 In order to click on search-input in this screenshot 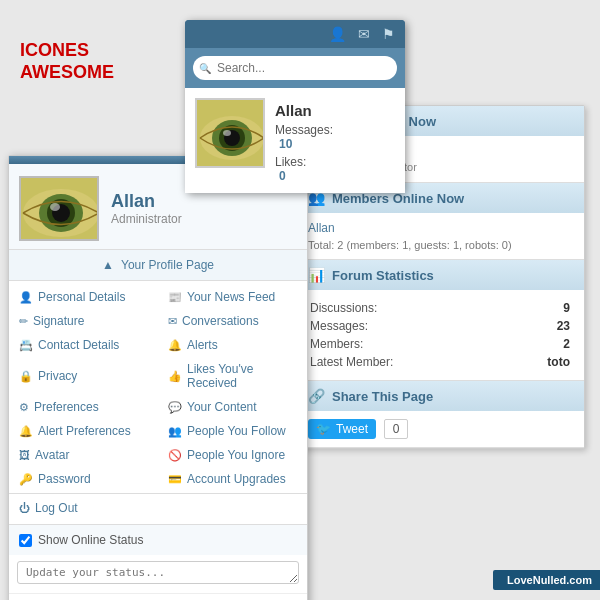, I will do `click(295, 68)`.